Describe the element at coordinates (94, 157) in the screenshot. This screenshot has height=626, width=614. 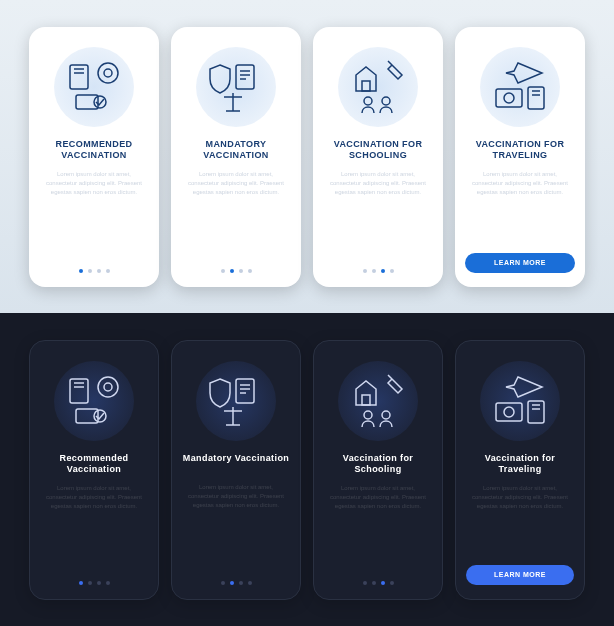
I see `onboarding-card-light-0: RECOMMENDED VACCINATION Lorem ipsum dolo…` at that location.